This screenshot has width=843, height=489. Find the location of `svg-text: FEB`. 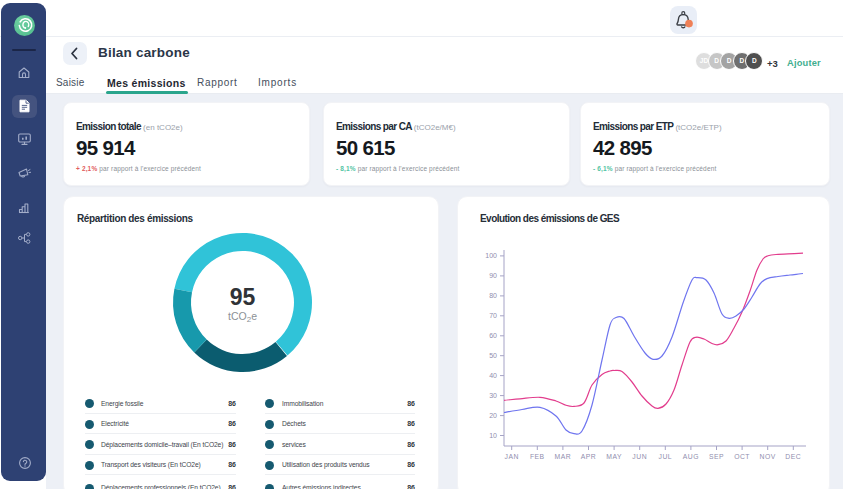

svg-text: FEB is located at coordinates (538, 456).